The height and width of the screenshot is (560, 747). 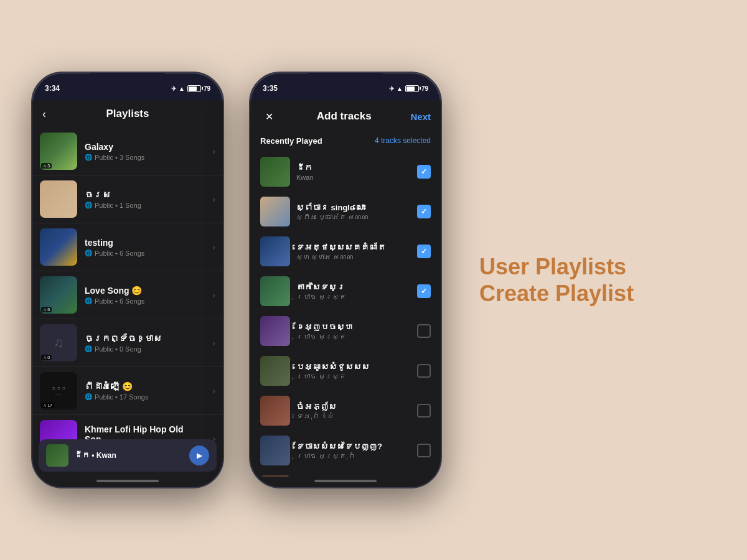 What do you see at coordinates (354, 447) in the screenshot?
I see `track-title: ទែចាសសំសសទៃបញ្ញ?` at bounding box center [354, 447].